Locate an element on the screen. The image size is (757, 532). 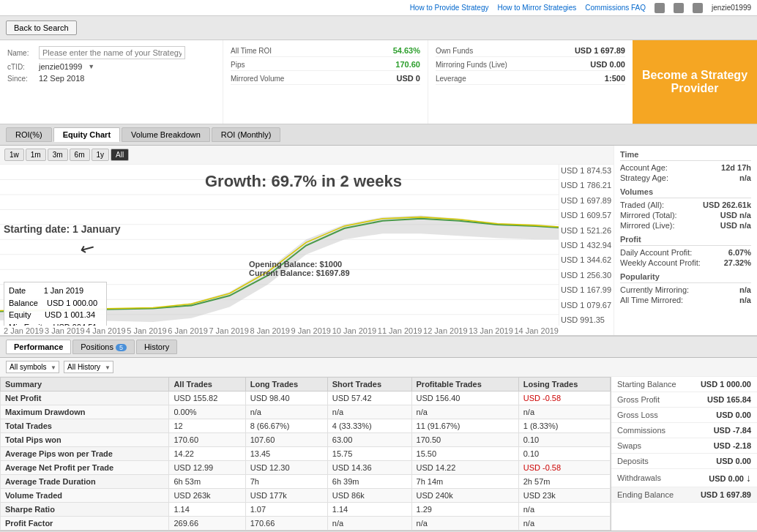
mirrored-total-value: USD n/a is located at coordinates (736, 215).